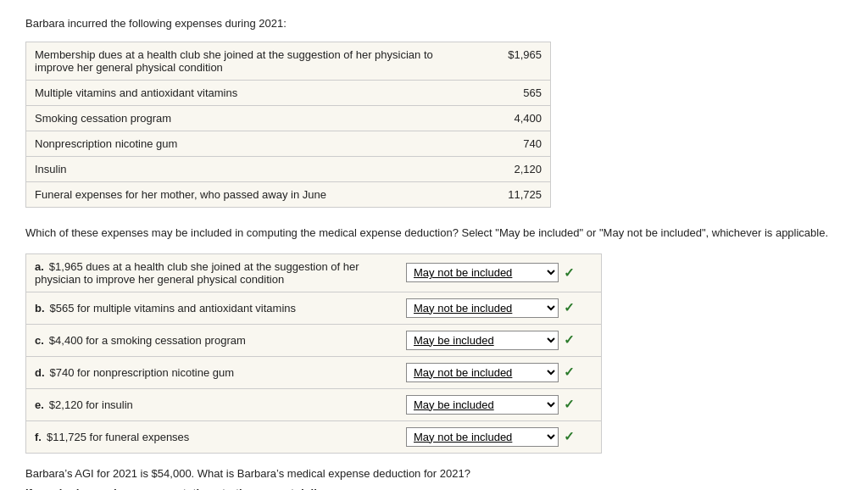  Describe the element at coordinates (314, 437) in the screenshot. I see `answer-row: f.$11,725 for funeral expensesMay be inc…` at that location.